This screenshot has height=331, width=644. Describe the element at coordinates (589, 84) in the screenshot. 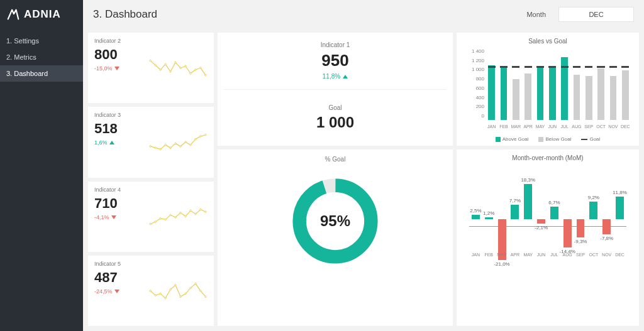

I see `sales-bar-sep: SEP` at that location.